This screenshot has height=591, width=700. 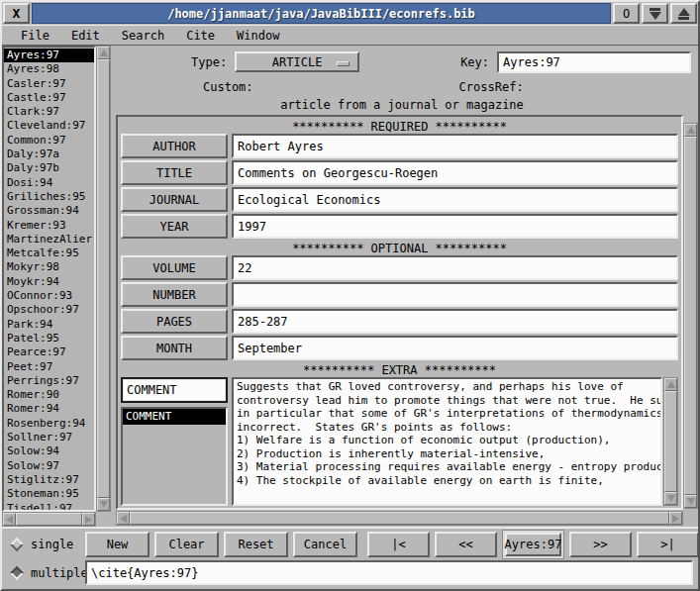 What do you see at coordinates (50, 98) in the screenshot?
I see `list-item: Castle:97` at bounding box center [50, 98].